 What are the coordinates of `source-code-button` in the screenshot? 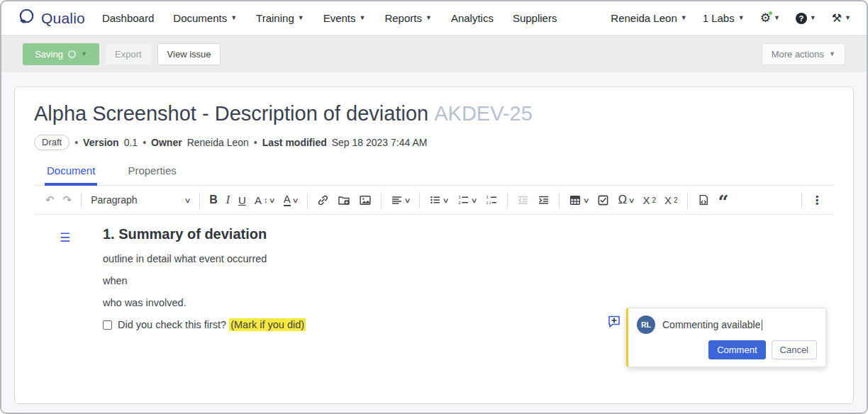 It's located at (703, 200).